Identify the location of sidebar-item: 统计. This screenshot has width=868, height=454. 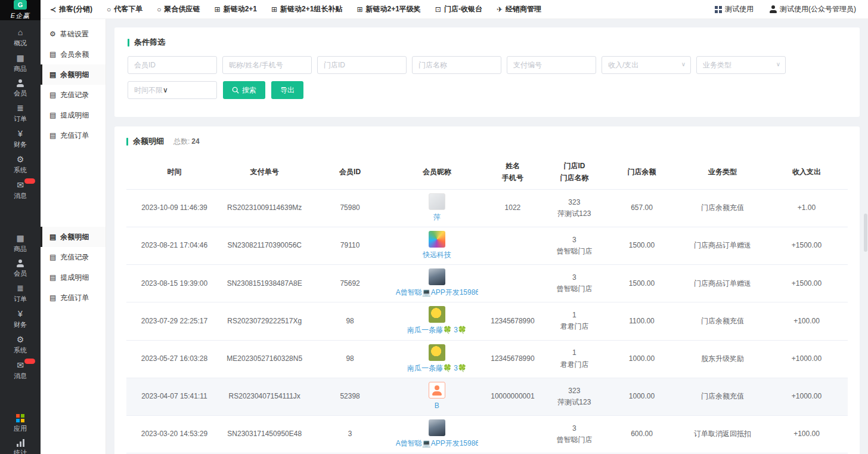
(20, 445).